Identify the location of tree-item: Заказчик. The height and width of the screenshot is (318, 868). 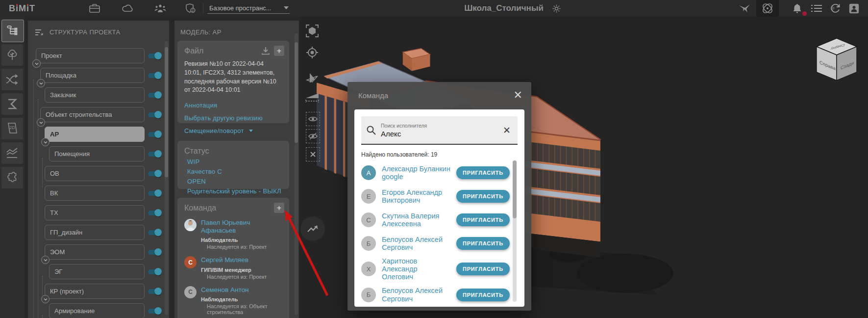
(95, 95).